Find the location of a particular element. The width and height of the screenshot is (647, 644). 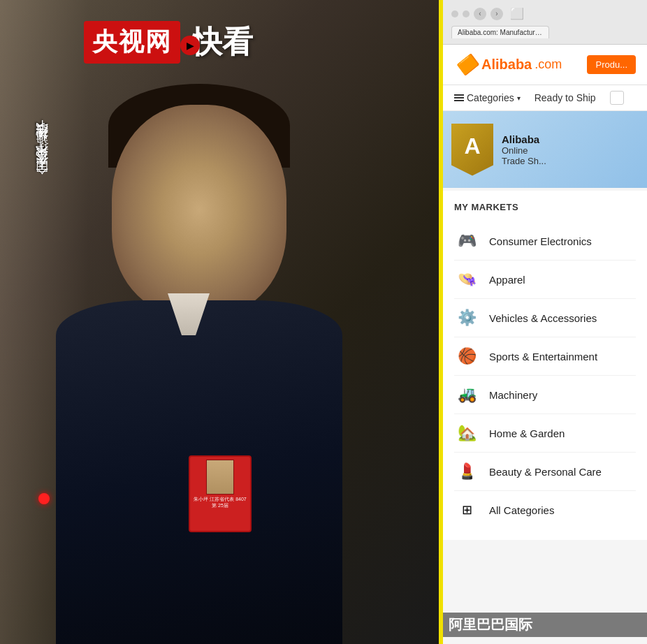

machinery-label: Machinery is located at coordinates (513, 395).